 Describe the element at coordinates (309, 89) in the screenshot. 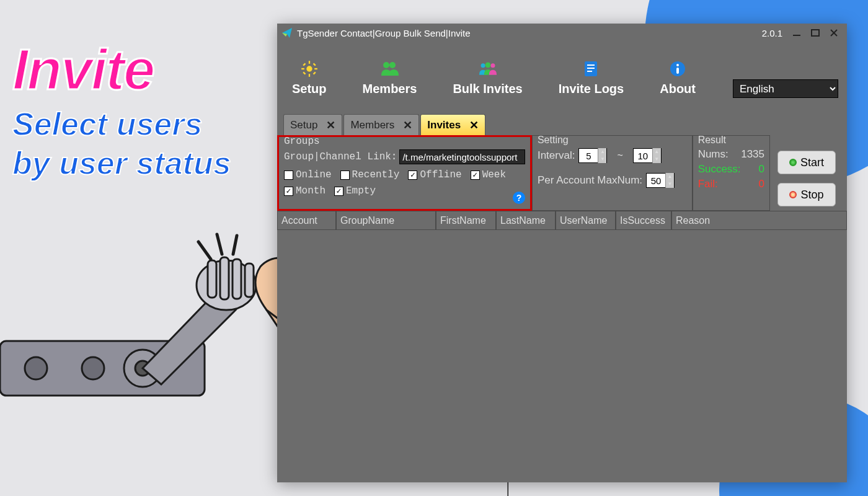

I see `nav-setup-label: Setup` at that location.